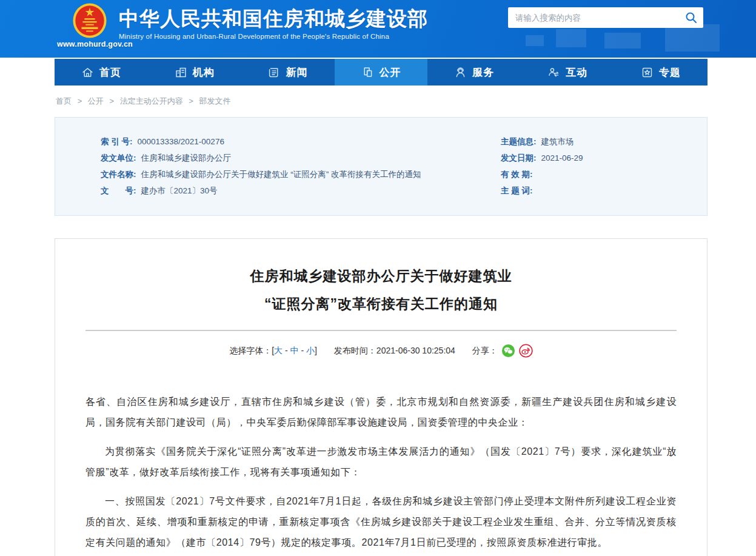 This screenshot has height=556, width=756. Describe the element at coordinates (567, 72) in the screenshot. I see `nav-item-interaction: 互动` at that location.